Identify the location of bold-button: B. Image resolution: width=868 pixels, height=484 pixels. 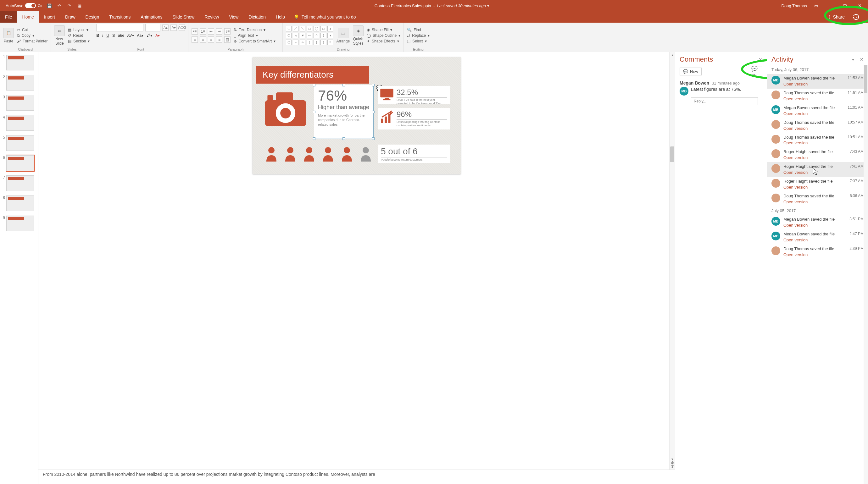
(98, 36).